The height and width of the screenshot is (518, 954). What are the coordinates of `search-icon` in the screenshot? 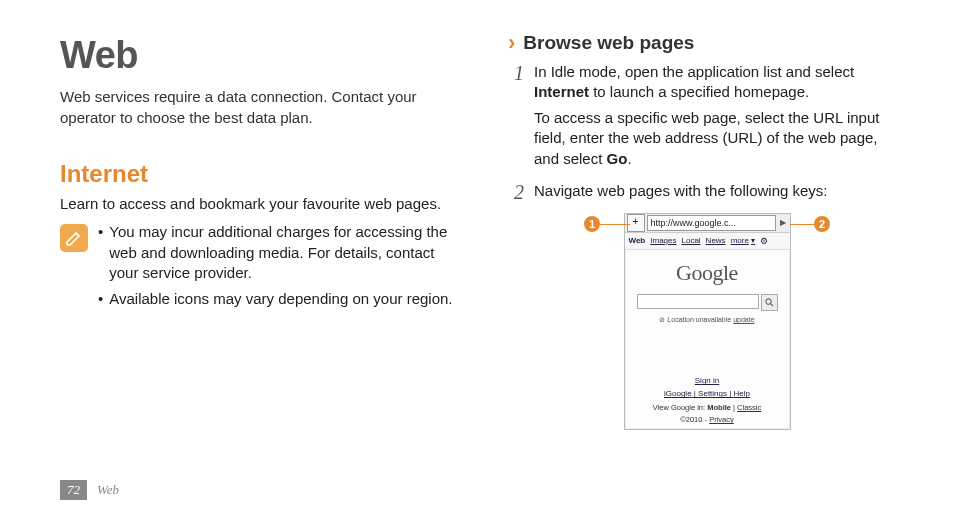 It's located at (770, 302).